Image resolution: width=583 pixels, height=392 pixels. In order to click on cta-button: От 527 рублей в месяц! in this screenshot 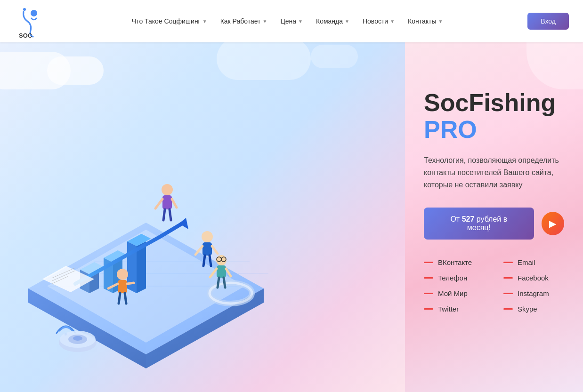, I will do `click(479, 224)`.